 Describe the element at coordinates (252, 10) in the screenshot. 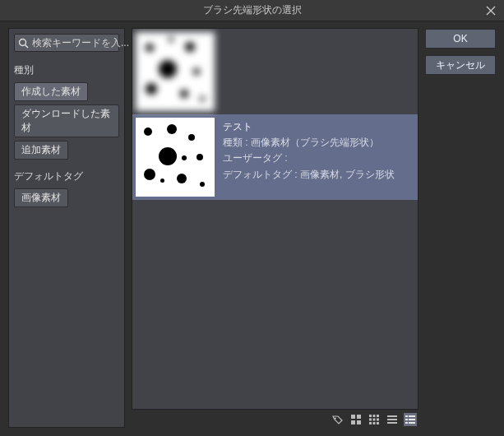

I see `dialog-title: ブラシ先端形状の選択` at that location.